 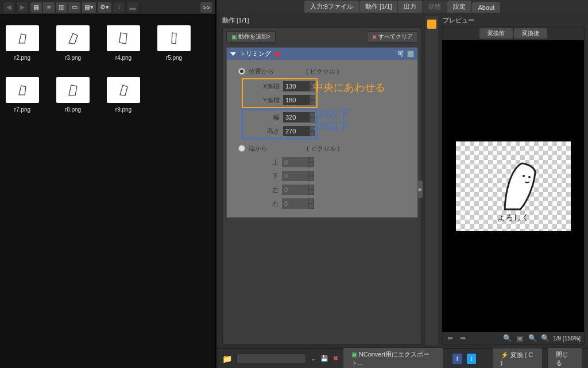 What do you see at coordinates (261, 71) in the screenshot?
I see `from-position-label: 位置から` at bounding box center [261, 71].